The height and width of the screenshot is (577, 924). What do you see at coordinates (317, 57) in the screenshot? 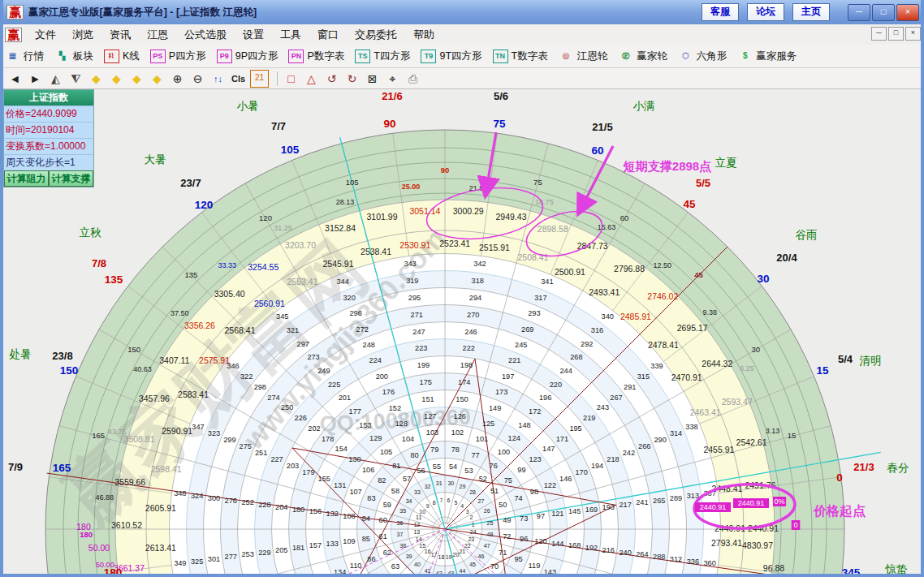
I see `tool-pn-table: PNP数字表` at bounding box center [317, 57].